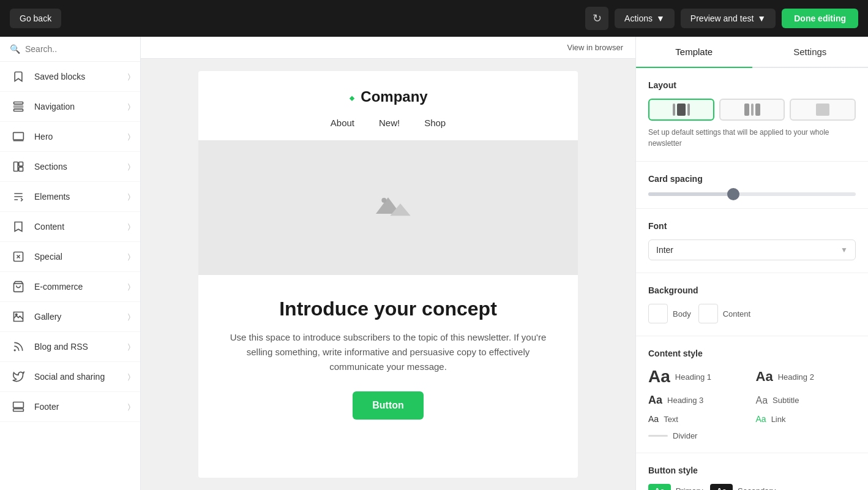 Image resolution: width=868 pixels, height=490 pixels. I want to click on btn-secondary-option: Aa Secondary, so click(743, 487).